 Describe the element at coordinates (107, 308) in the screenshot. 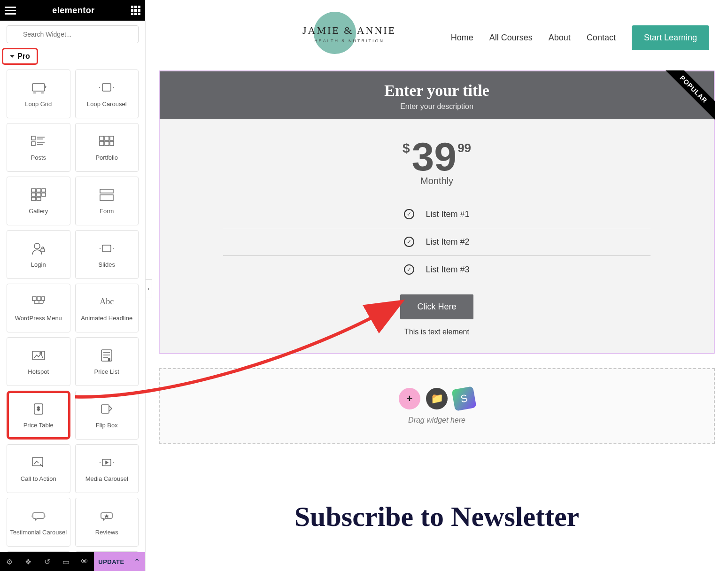

I see `widget-animated-headline: Abc Animated Headline` at that location.